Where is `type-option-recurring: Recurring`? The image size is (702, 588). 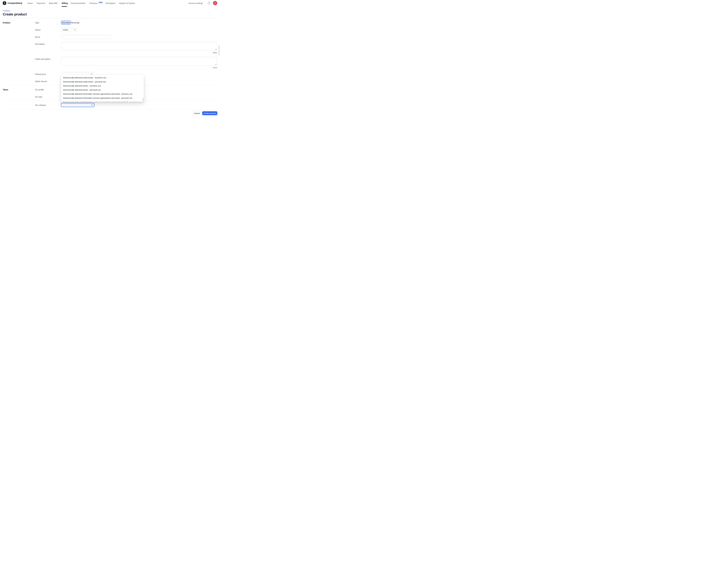 type-option-recurring: Recurring is located at coordinates (75, 23).